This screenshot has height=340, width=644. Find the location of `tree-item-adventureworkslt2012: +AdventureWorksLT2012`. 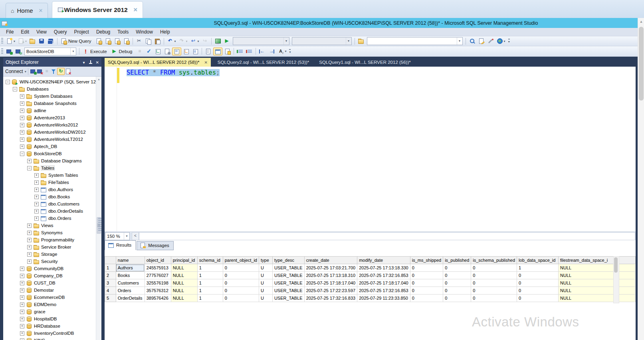

tree-item-adventureworkslt2012: +AdventureWorksLT2012 is located at coordinates (52, 139).